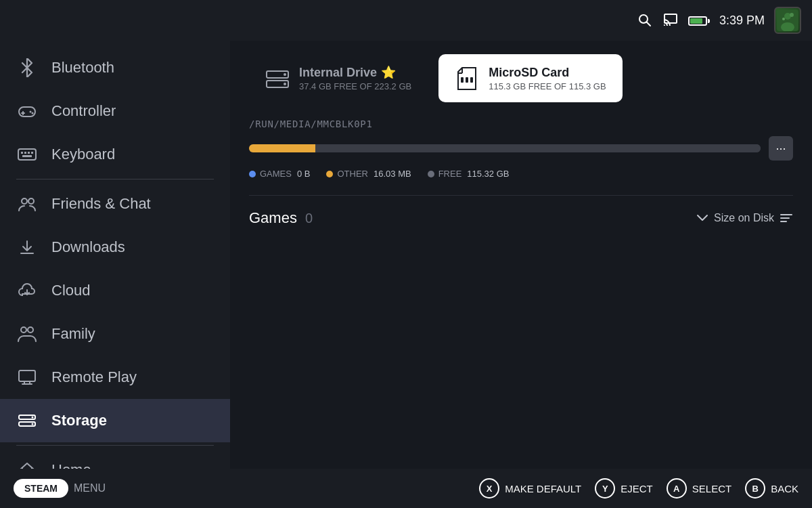  What do you see at coordinates (27, 421) in the screenshot?
I see `storage-icon` at bounding box center [27, 421].